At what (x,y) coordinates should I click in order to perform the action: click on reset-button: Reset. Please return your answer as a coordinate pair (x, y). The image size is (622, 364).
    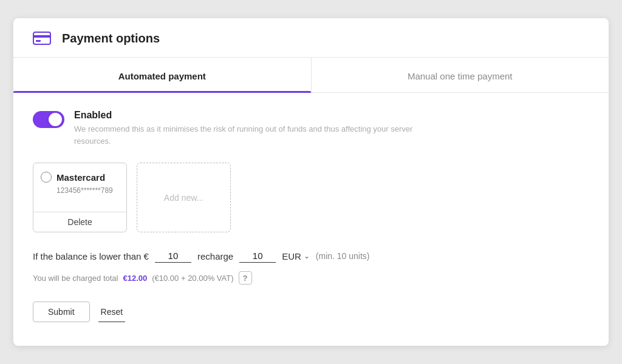
    Looking at the image, I should click on (112, 312).